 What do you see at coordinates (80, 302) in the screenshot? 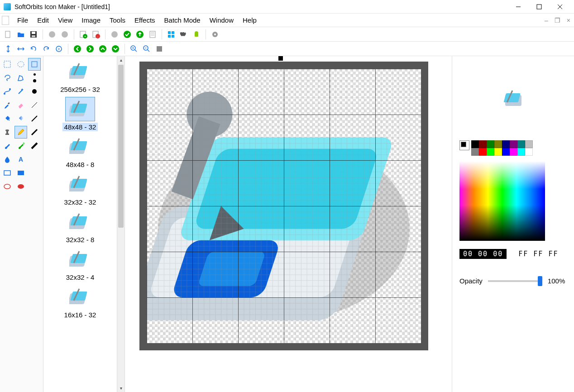
I see `size-item-16-32: 16x16 - 32` at bounding box center [80, 302].